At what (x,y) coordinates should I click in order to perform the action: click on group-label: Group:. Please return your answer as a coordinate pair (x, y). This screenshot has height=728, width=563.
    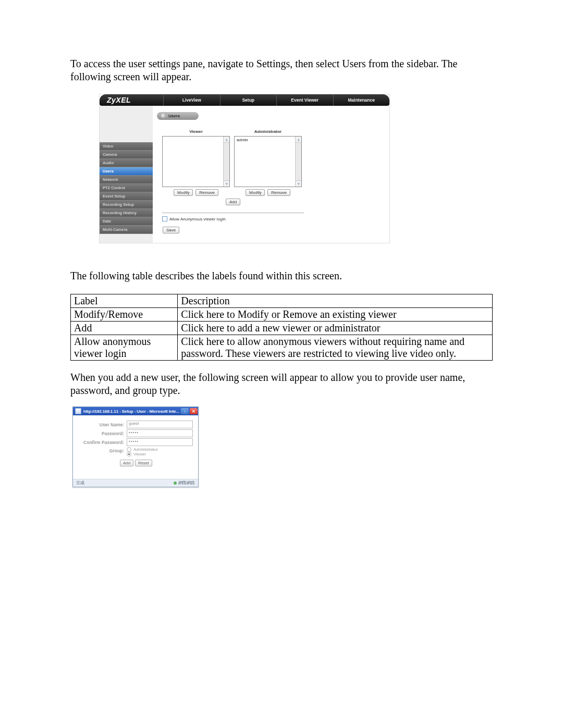
    Looking at the image, I should click on (102, 450).